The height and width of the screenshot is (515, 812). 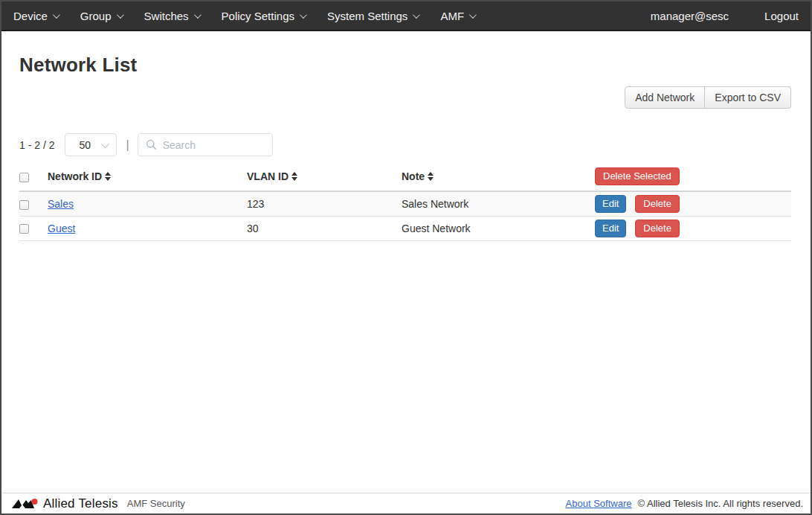 I want to click on about-software-link: About Software, so click(x=599, y=503).